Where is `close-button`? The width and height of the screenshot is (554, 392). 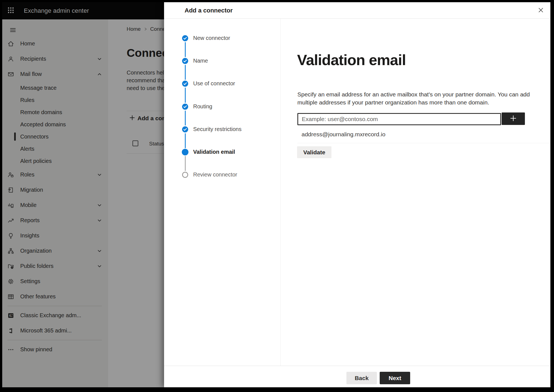
close-button is located at coordinates (541, 11).